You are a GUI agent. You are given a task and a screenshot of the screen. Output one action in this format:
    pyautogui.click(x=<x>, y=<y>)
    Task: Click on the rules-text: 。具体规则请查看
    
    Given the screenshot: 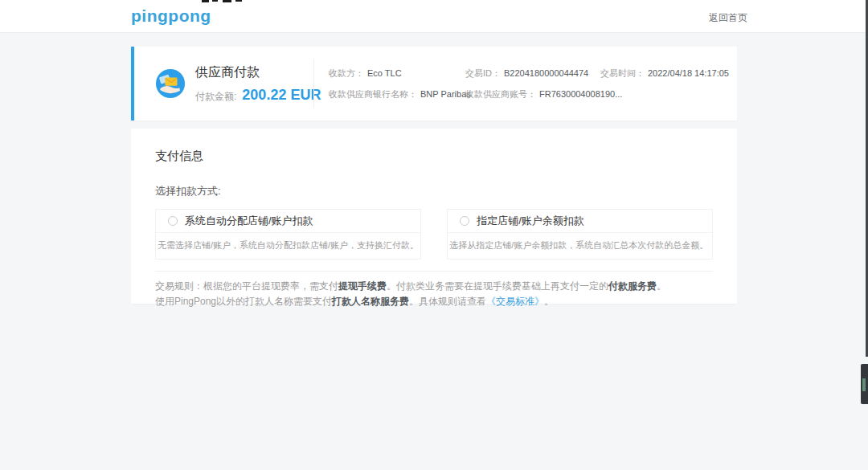 What is the action you would take?
    pyautogui.click(x=448, y=301)
    